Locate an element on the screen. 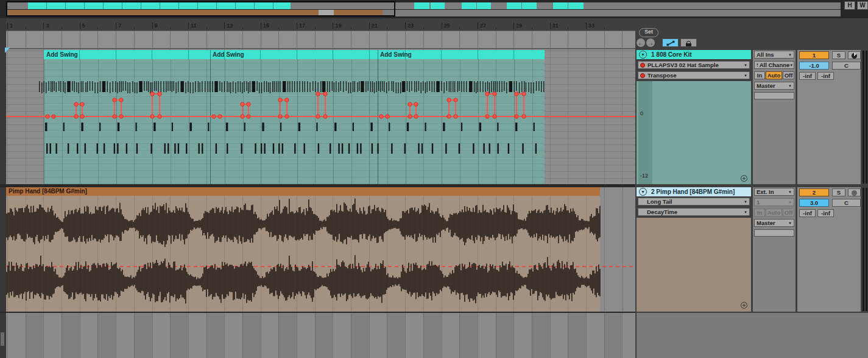  track2-device-name: Long Tail is located at coordinates (660, 201).